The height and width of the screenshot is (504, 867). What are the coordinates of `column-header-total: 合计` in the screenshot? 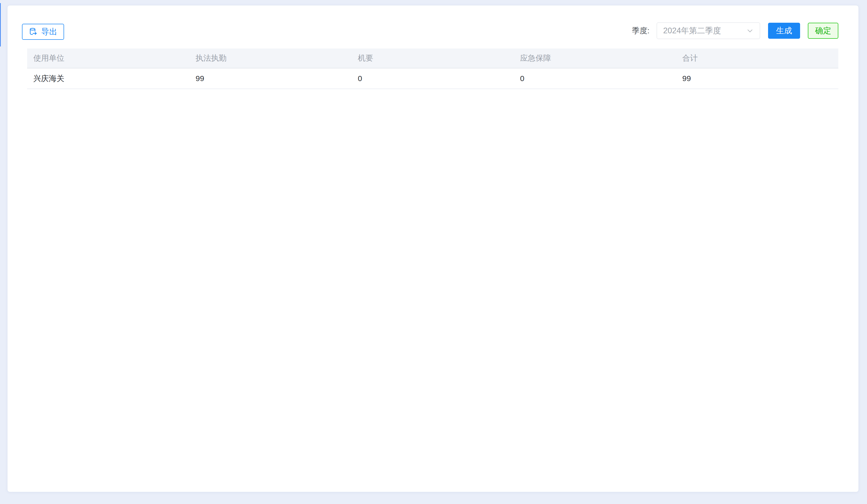 It's located at (757, 58).